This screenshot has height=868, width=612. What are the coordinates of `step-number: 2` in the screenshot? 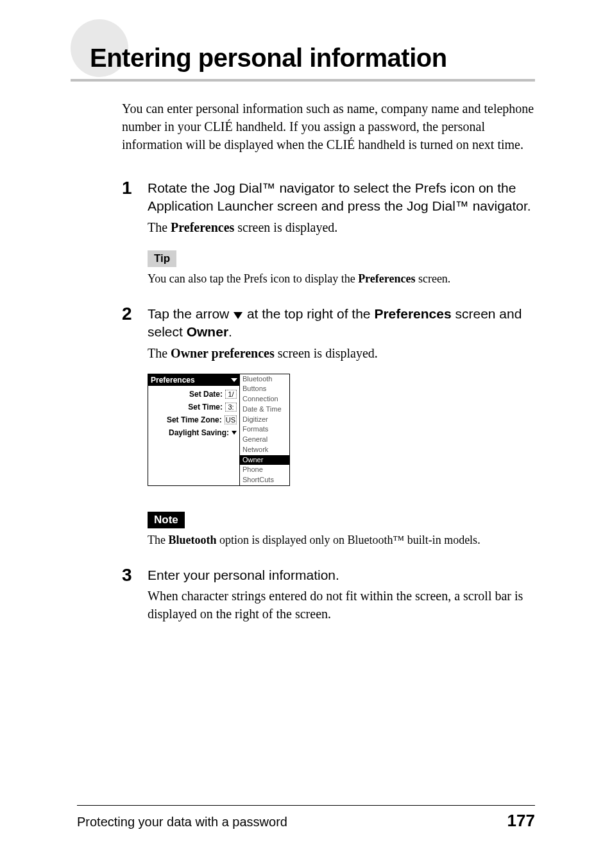 It's located at (135, 426).